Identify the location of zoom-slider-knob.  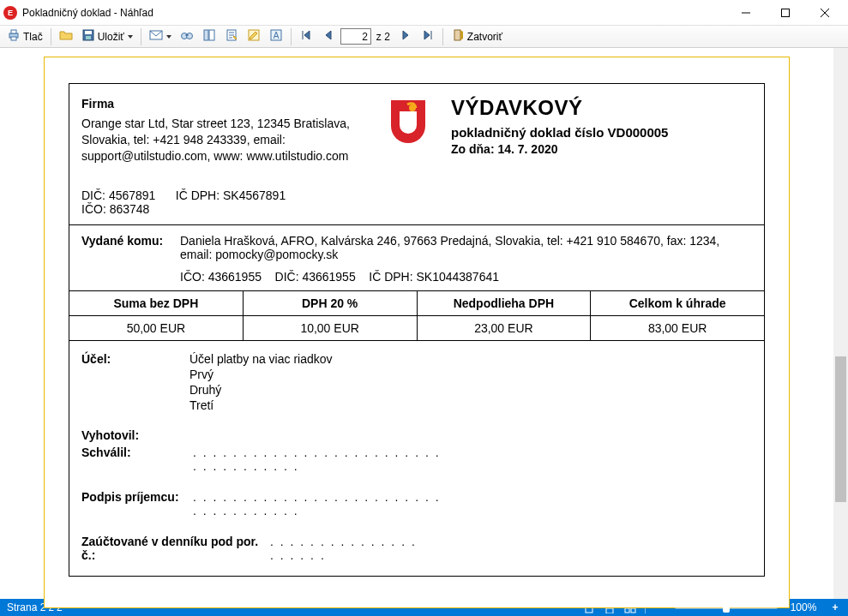
(726, 607).